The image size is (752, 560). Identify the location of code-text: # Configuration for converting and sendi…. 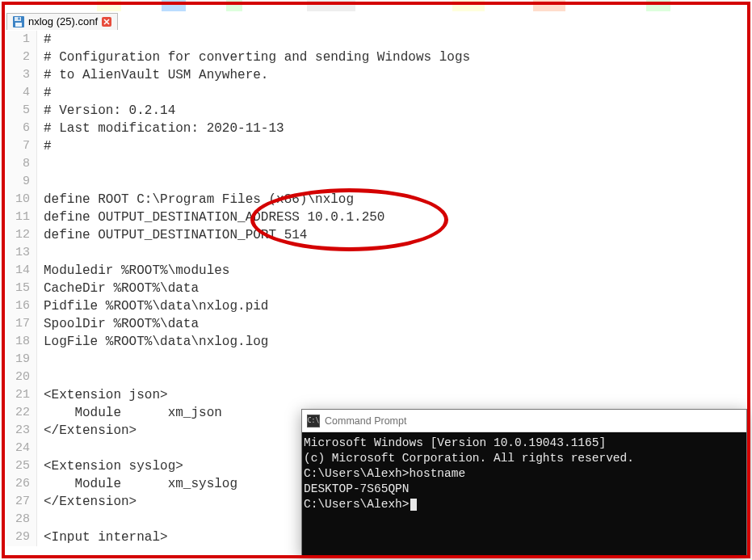
(254, 57).